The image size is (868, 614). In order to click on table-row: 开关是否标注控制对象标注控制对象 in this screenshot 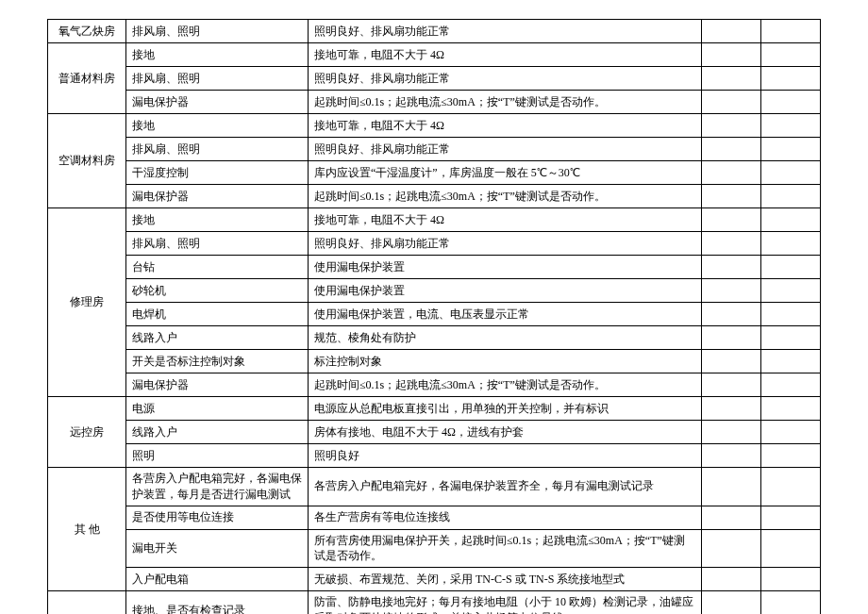, I will do `click(434, 362)`.